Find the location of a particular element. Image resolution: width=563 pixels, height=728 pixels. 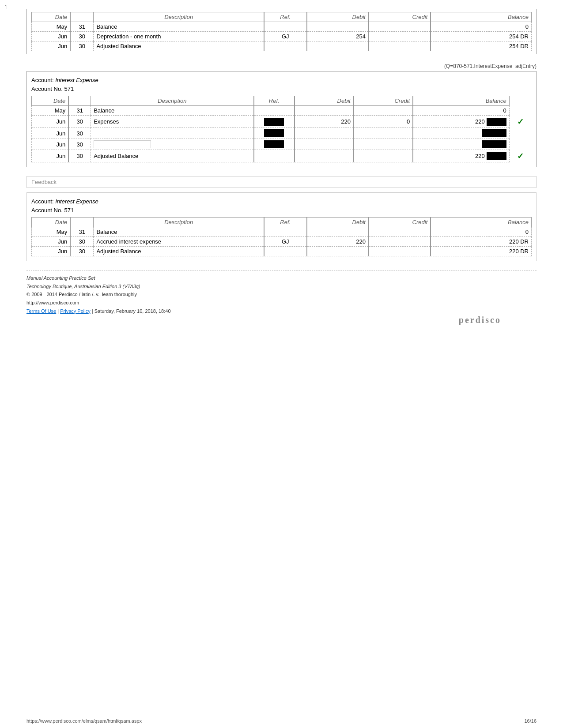

footer-links: Terms Of Use | Privacy Policy | Saturday… is located at coordinates (282, 311).